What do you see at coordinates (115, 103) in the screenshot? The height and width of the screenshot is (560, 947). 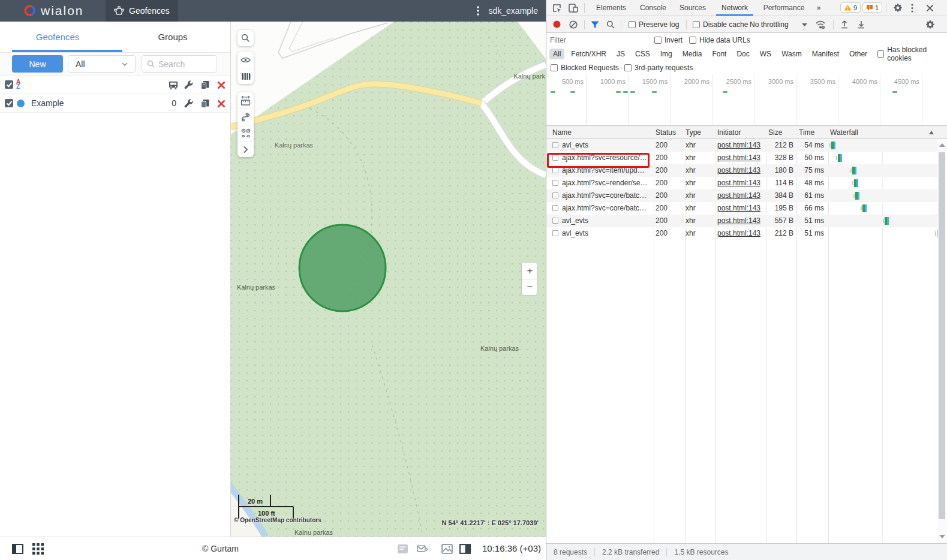 I see `geofence-row-example: Example 0` at bounding box center [115, 103].